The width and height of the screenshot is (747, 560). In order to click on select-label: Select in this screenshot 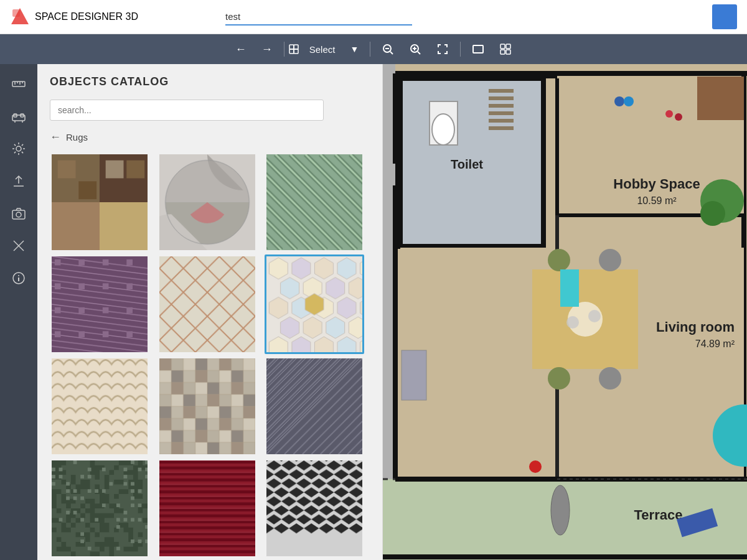, I will do `click(322, 50)`.